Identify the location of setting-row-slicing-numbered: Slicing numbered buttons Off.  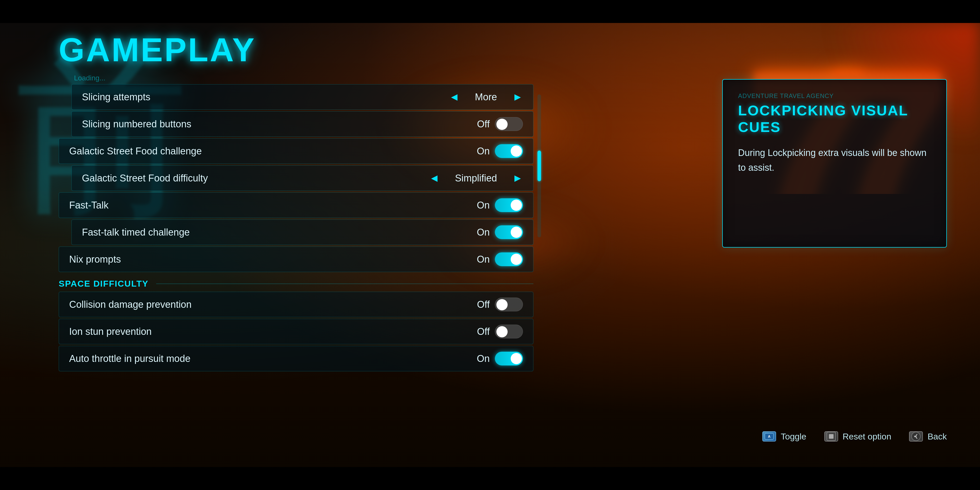
(302, 124).